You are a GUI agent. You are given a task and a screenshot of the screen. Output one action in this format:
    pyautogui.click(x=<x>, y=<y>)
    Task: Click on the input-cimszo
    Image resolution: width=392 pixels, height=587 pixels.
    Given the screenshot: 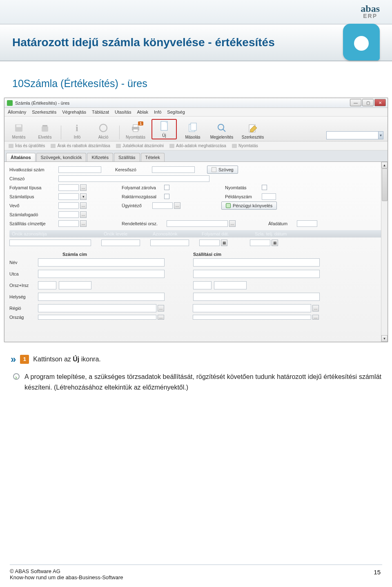 What is the action you would take?
    pyautogui.click(x=134, y=179)
    